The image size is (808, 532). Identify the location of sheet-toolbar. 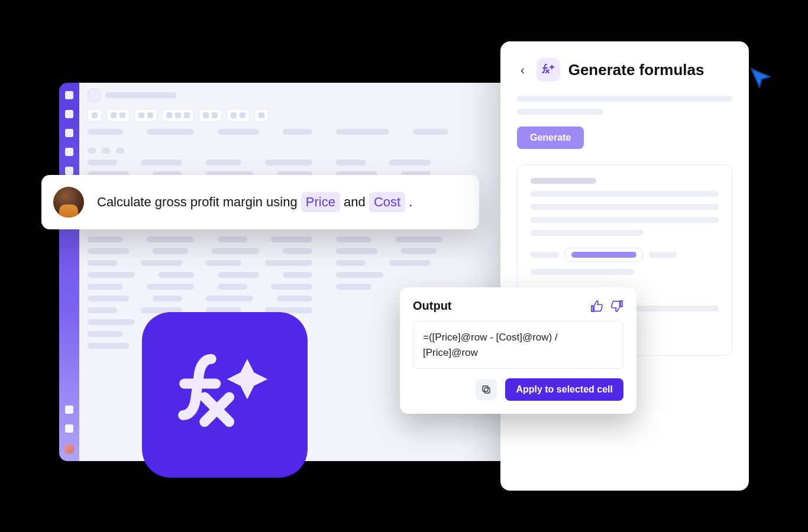
(294, 115).